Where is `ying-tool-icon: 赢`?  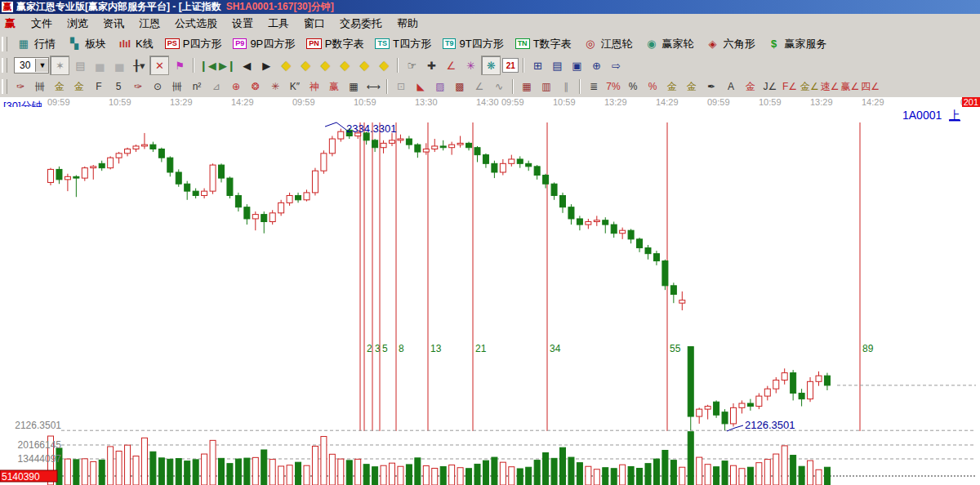
ying-tool-icon: 赢 is located at coordinates (334, 87).